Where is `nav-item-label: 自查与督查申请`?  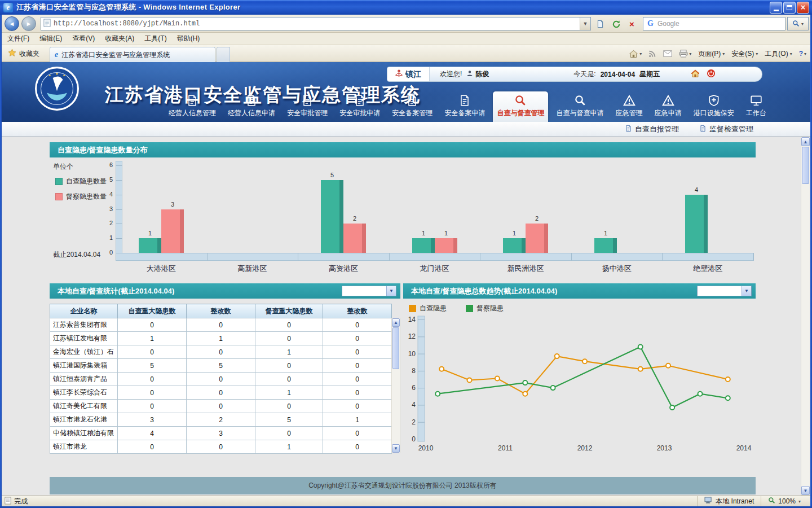 nav-item-label: 自查与督查申请 is located at coordinates (580, 113).